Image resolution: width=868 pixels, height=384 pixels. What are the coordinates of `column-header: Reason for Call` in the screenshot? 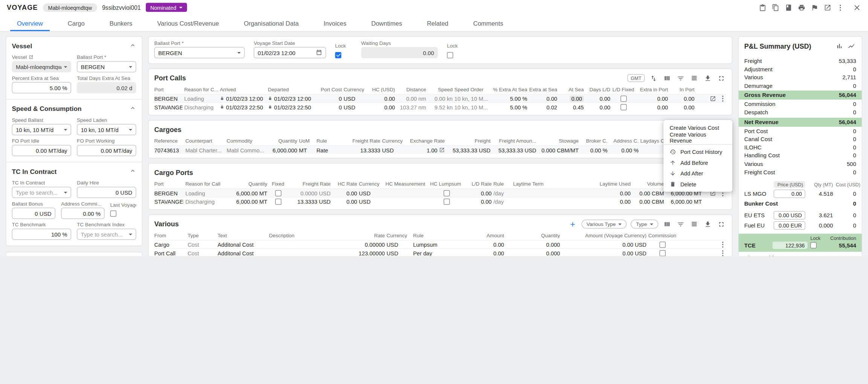 It's located at (206, 184).